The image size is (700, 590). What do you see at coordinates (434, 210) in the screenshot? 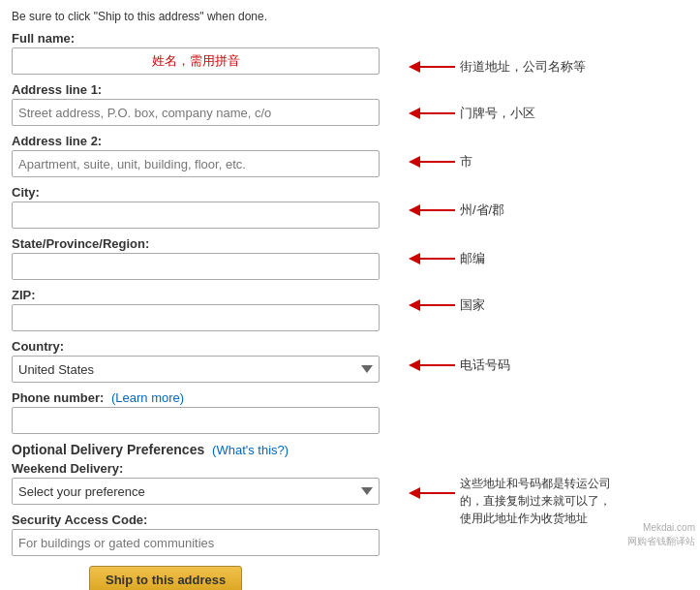
I see `arrow-state-icon` at bounding box center [434, 210].